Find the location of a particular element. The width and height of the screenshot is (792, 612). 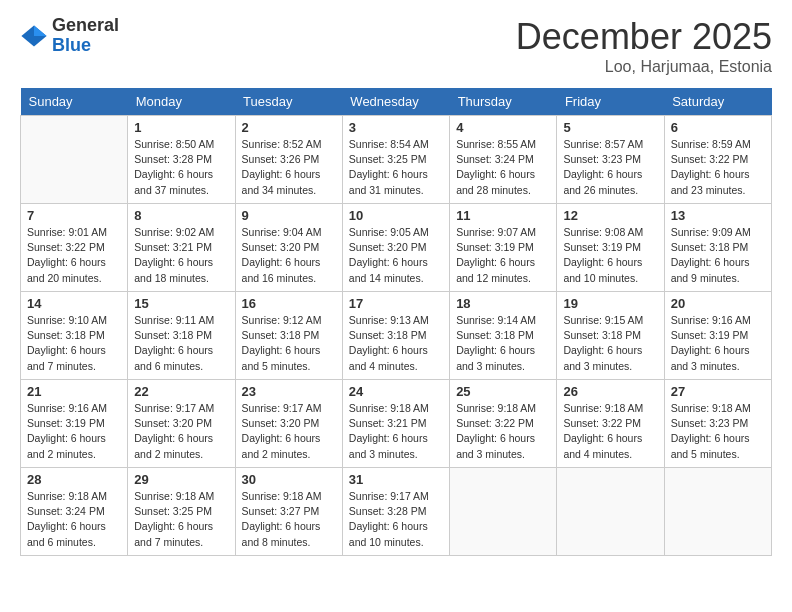

day-number: 12 is located at coordinates (610, 216).